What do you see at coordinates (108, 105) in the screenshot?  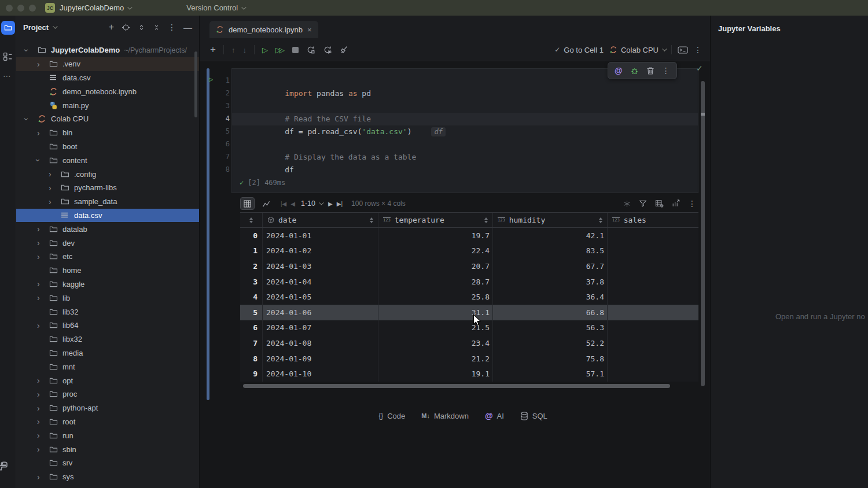 I see `tree-item: main.py` at bounding box center [108, 105].